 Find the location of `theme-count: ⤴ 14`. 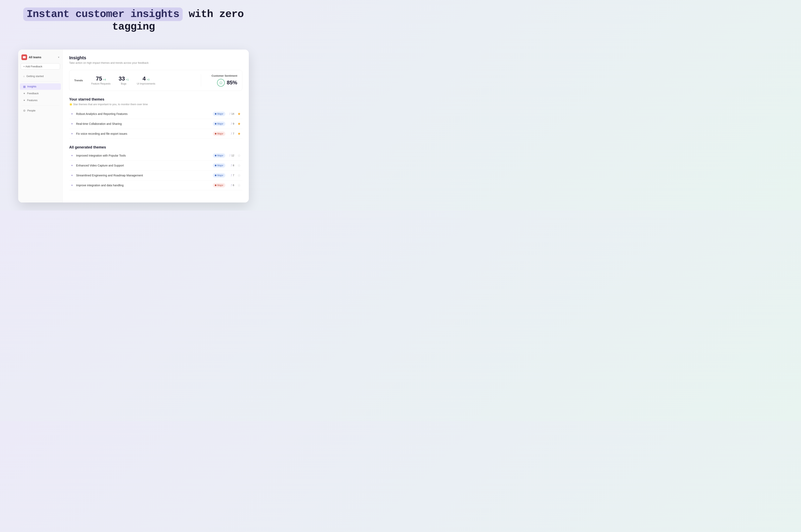

theme-count: ⤴ 14 is located at coordinates (231, 114).